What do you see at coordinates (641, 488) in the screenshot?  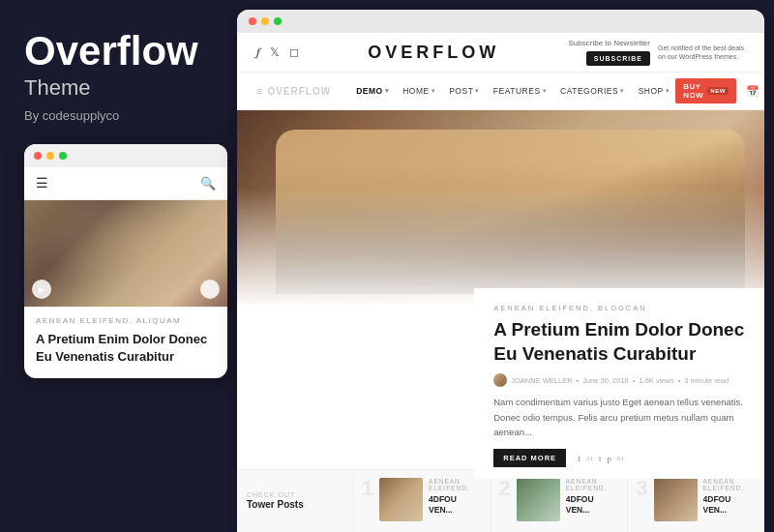 I see `thumb-number-3: 3` at bounding box center [641, 488].